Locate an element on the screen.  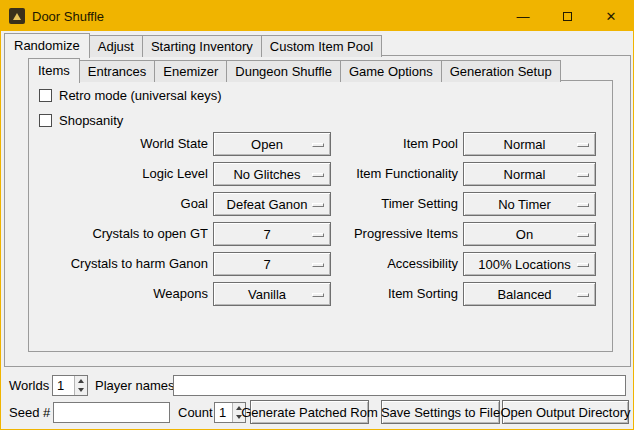
item-pool-label: Item Pool is located at coordinates (394, 144).